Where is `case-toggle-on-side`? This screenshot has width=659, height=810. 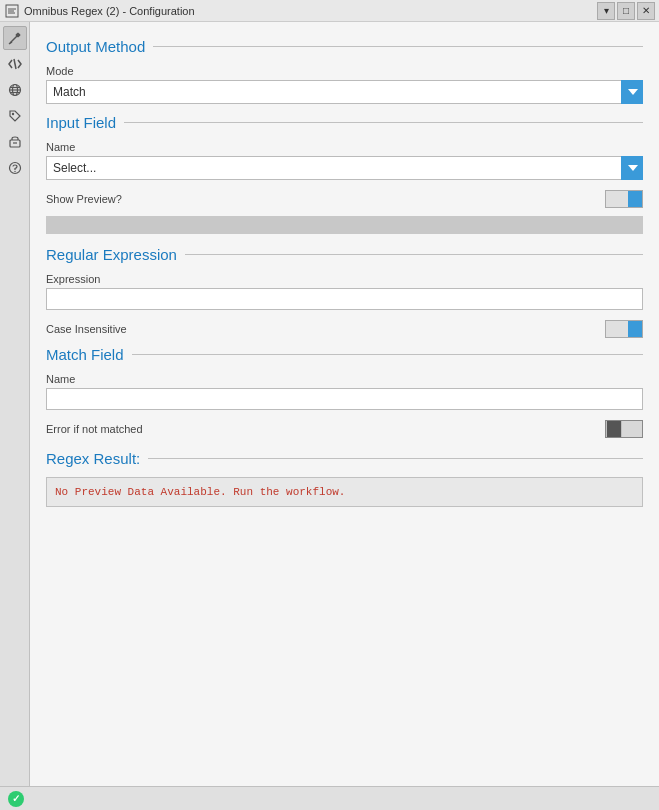
case-toggle-on-side is located at coordinates (635, 329).